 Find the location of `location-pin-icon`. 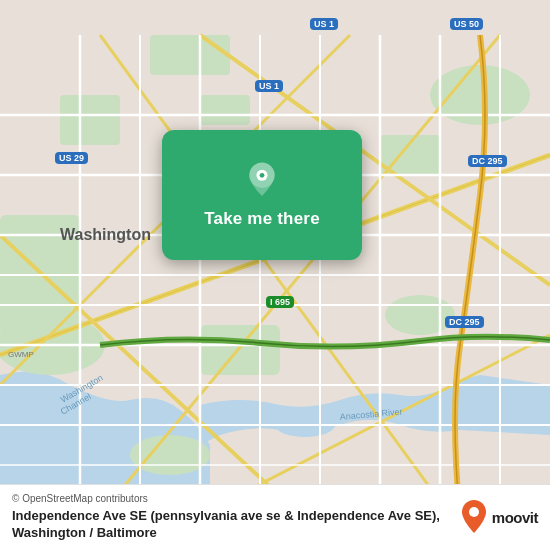

location-pin-icon is located at coordinates (262, 180).